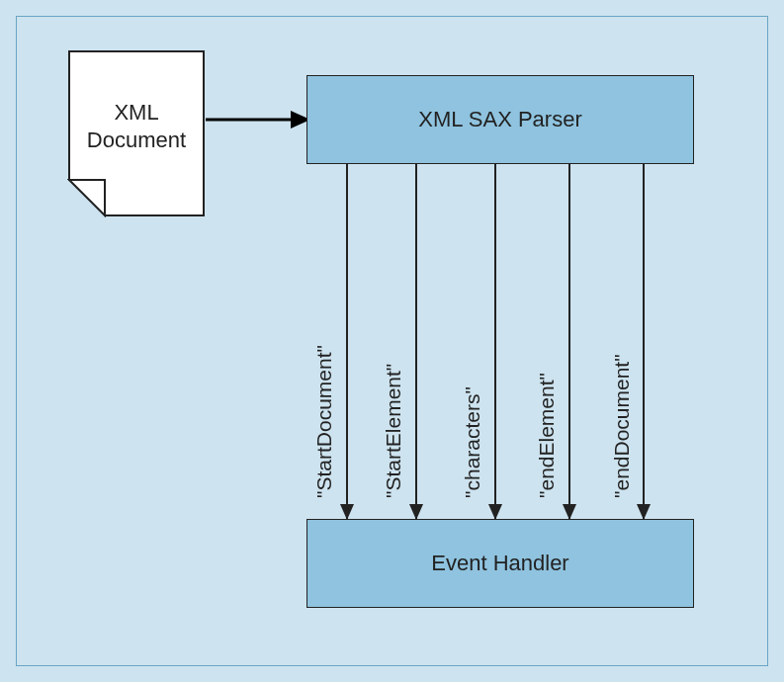 Image resolution: width=784 pixels, height=682 pixels. Describe the element at coordinates (500, 563) in the screenshot. I see `handler-label: Event Handler` at that location.